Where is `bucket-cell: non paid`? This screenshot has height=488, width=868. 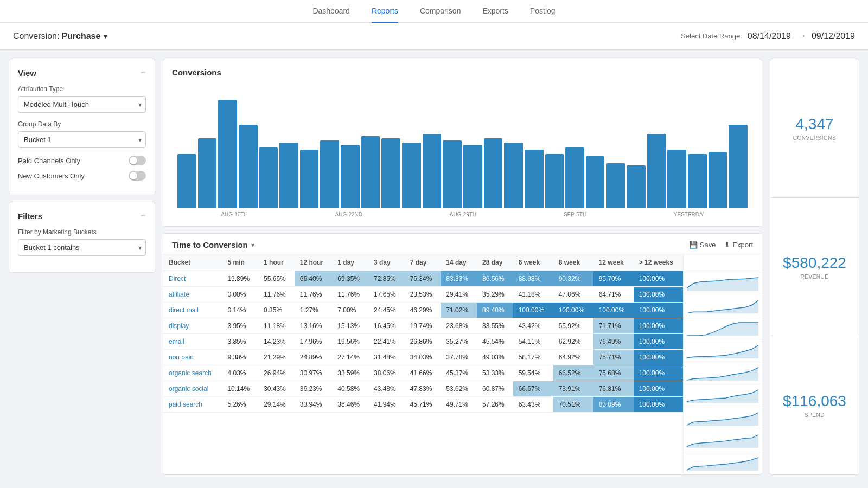
bucket-cell: non paid is located at coordinates (193, 358).